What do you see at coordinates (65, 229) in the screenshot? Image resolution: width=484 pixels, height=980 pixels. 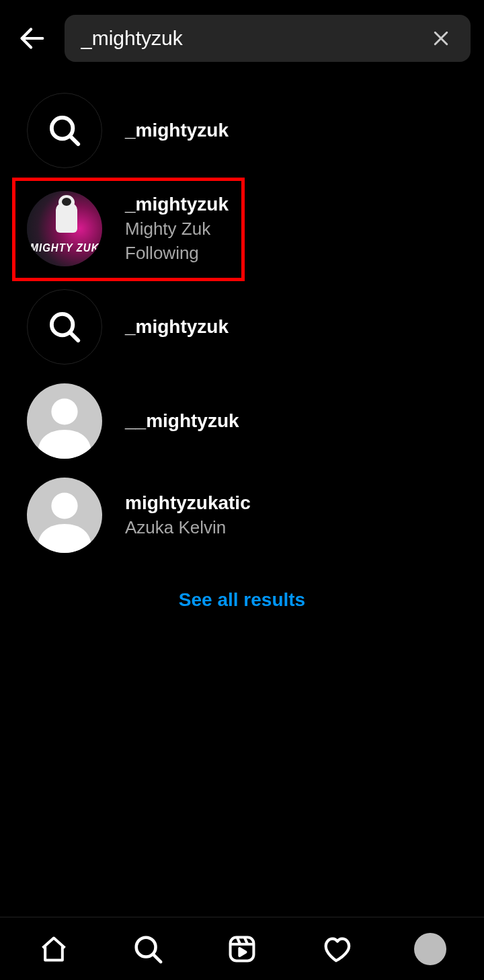 I see `avatar-image: MIGHTY ZUK` at bounding box center [65, 229].